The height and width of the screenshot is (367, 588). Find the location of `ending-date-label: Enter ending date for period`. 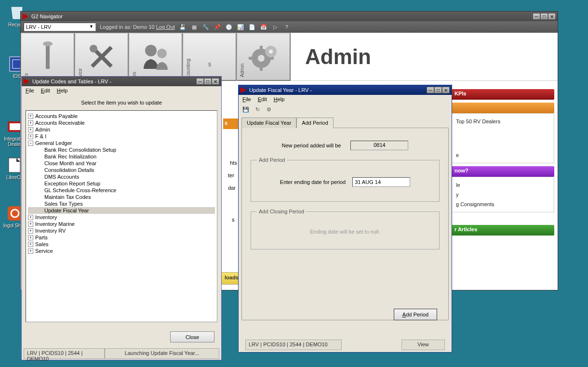

ending-date-label: Enter ending date for period is located at coordinates (313, 182).